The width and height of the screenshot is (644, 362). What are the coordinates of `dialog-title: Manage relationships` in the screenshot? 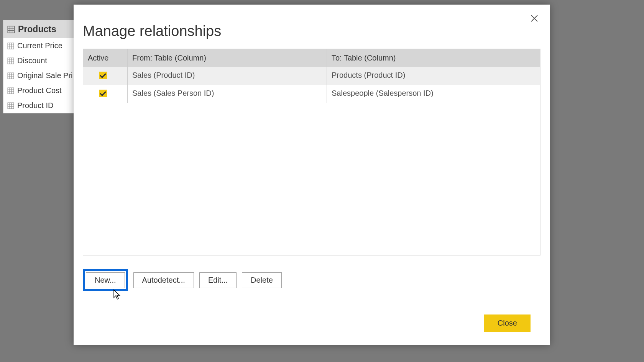 It's located at (312, 27).